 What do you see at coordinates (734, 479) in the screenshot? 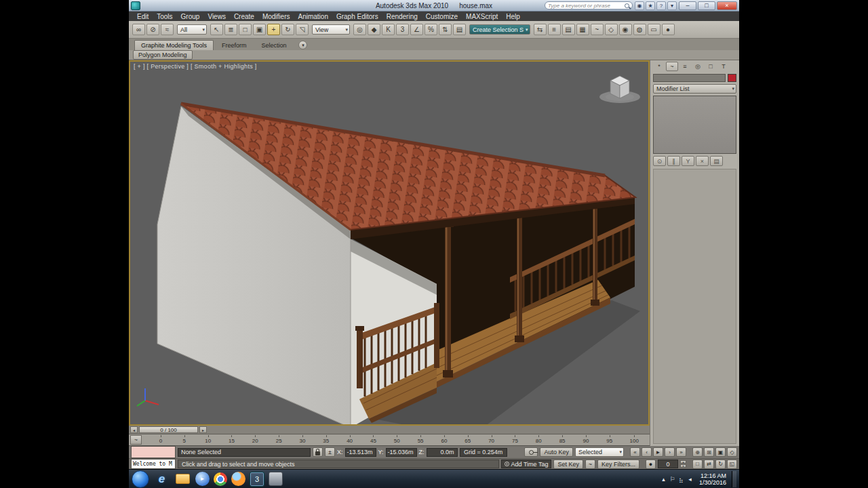
I see `show-desktop-button` at bounding box center [734, 479].